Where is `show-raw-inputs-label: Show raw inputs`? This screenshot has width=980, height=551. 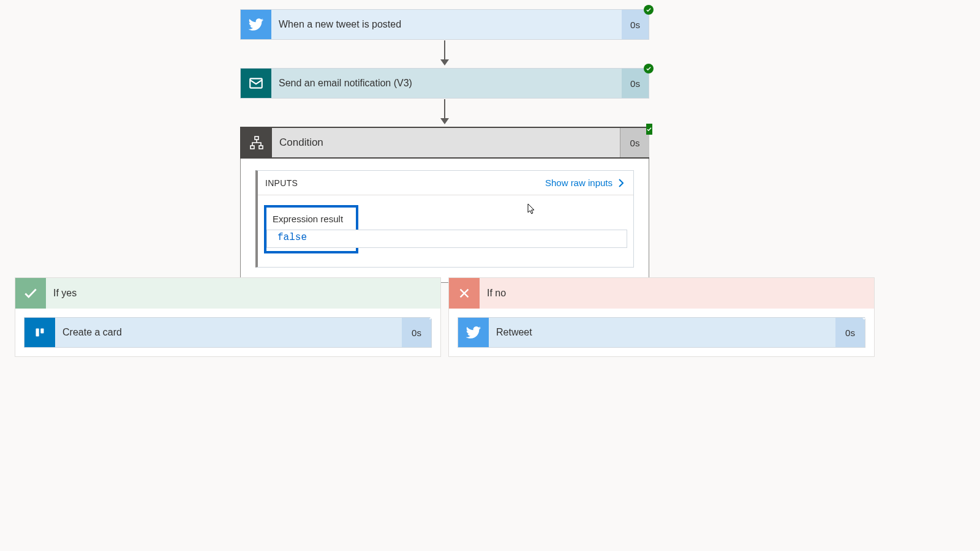 show-raw-inputs-label: Show raw inputs is located at coordinates (579, 182).